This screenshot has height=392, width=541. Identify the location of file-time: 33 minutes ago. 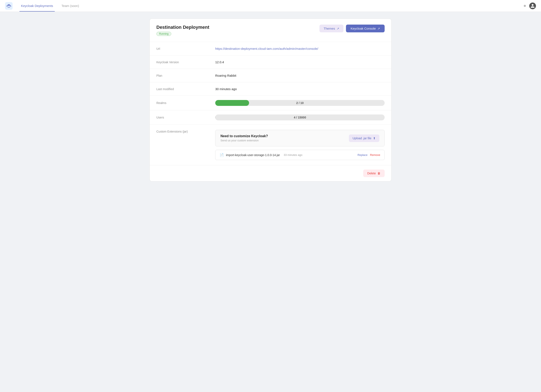
(293, 155).